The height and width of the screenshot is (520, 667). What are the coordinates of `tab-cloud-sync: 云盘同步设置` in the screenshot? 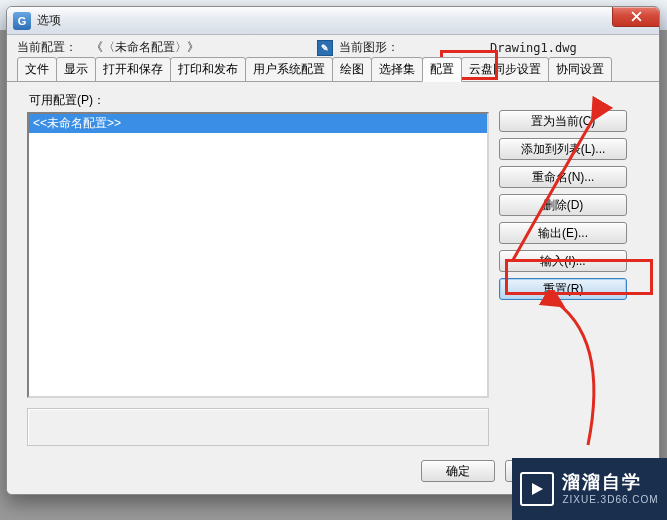 It's located at (505, 70).